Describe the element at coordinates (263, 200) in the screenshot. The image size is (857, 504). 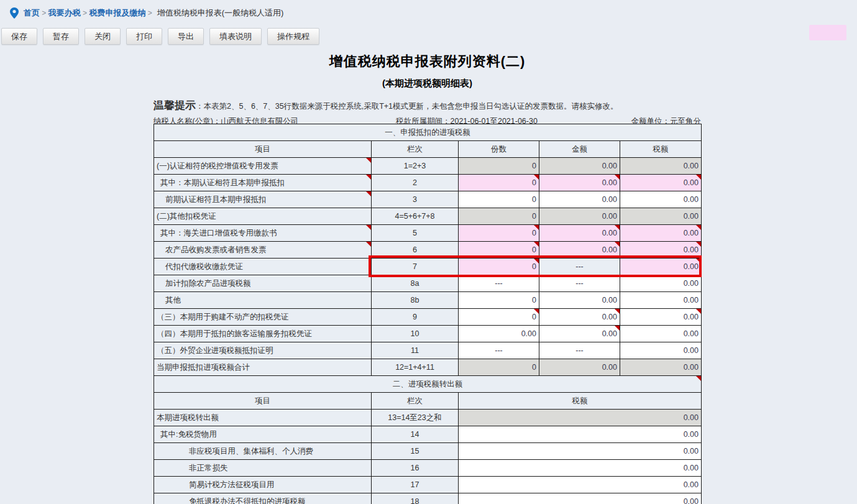
I see `item-label-cell: 前期认证相符且本期申报抵扣` at that location.